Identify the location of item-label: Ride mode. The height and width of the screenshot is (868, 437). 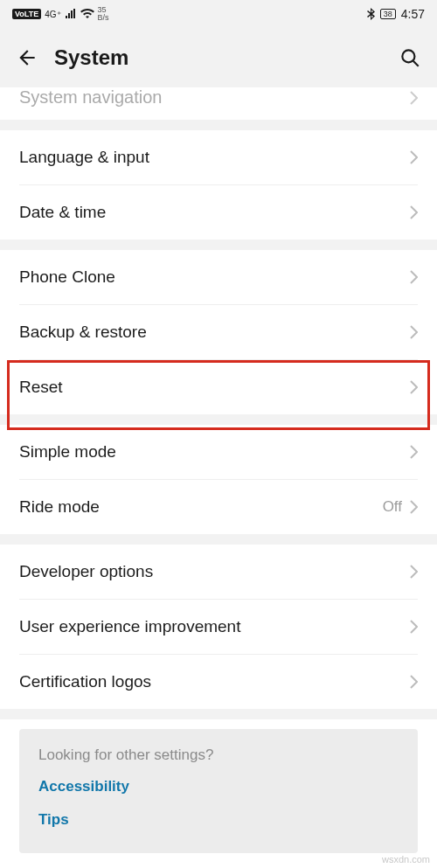
(59, 507).